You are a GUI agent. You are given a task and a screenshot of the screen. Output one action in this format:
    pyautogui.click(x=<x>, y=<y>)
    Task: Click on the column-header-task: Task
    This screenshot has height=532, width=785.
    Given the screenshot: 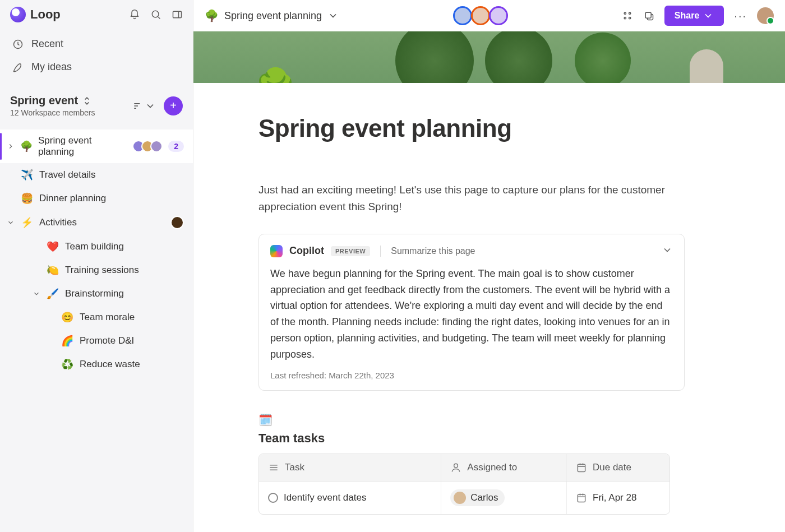 What is the action you would take?
    pyautogui.click(x=350, y=468)
    